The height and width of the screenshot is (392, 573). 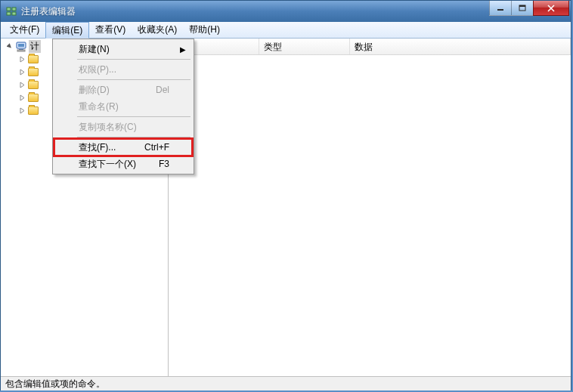 I want to click on menu-view: 查看(V), so click(x=110, y=30).